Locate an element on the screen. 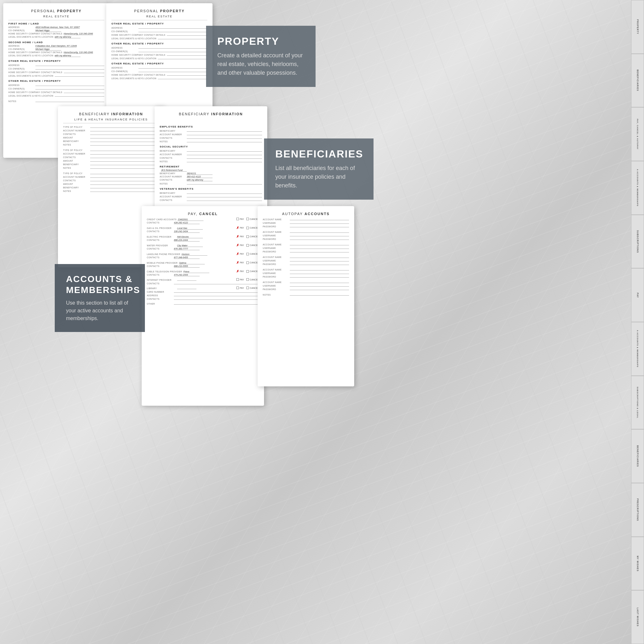 Image resolution: width=644 pixels, height=644 pixels. bene-info-heading: BENEFICIARIES is located at coordinates (319, 154).